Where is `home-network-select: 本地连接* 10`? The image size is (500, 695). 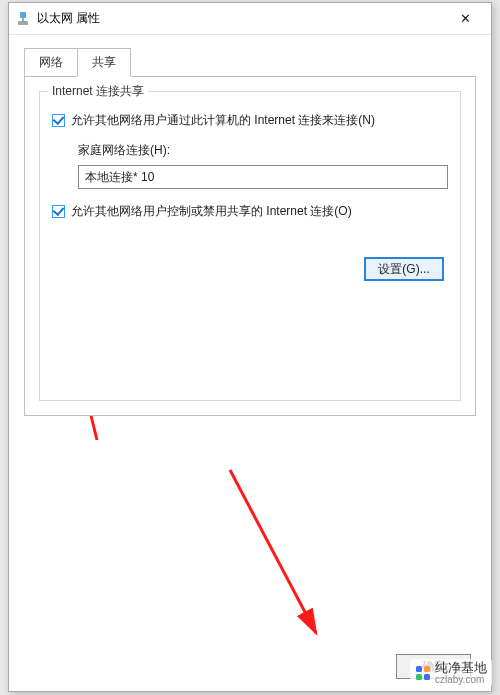
home-network-select: 本地连接* 10 is located at coordinates (263, 177).